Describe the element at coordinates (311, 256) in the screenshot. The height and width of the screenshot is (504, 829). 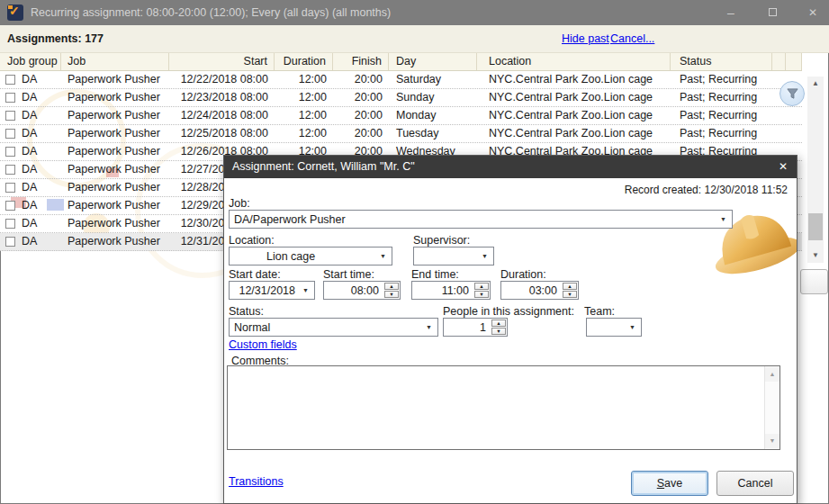
I see `location-combobox: Lion cage ▼` at that location.